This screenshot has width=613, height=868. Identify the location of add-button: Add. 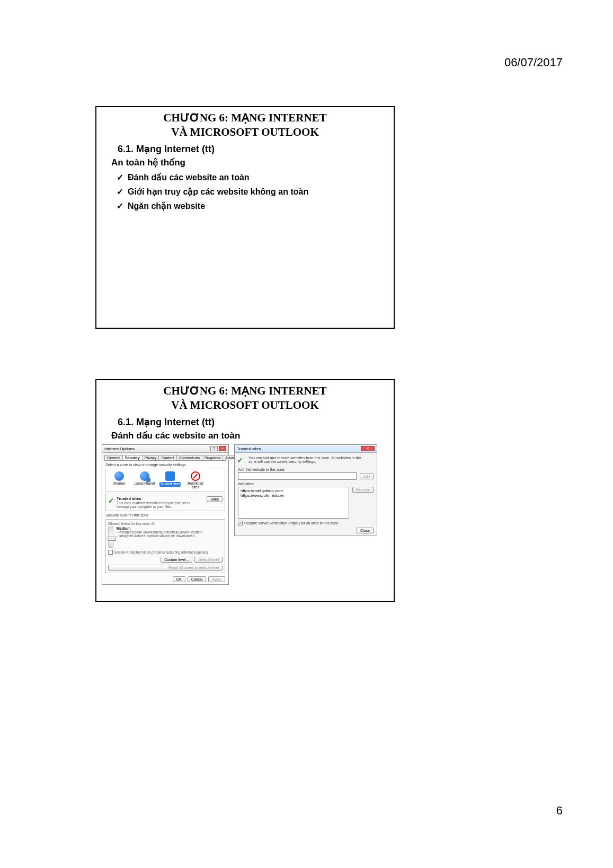
(367, 476).